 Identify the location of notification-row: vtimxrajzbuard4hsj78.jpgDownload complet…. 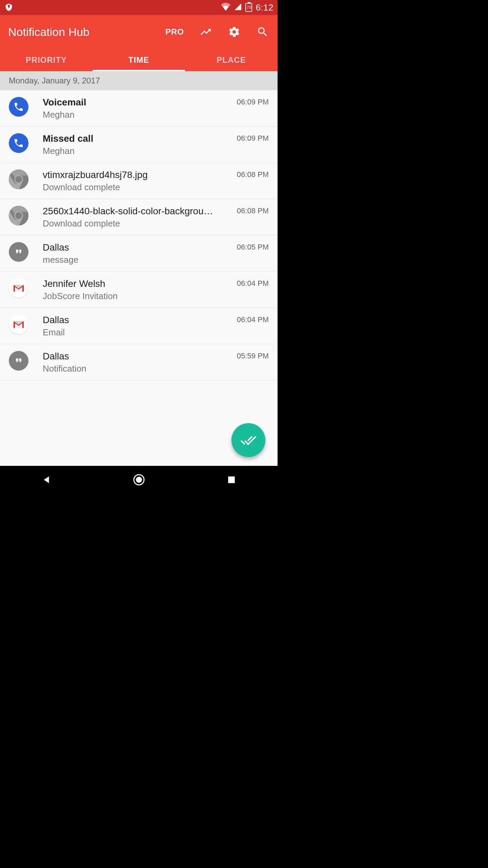
(139, 181).